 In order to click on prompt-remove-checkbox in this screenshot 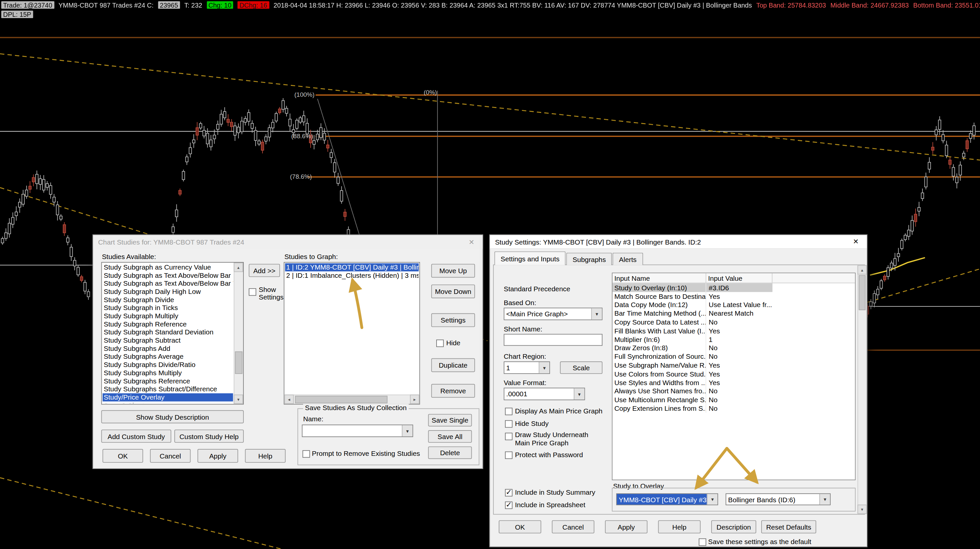, I will do `click(307, 454)`.